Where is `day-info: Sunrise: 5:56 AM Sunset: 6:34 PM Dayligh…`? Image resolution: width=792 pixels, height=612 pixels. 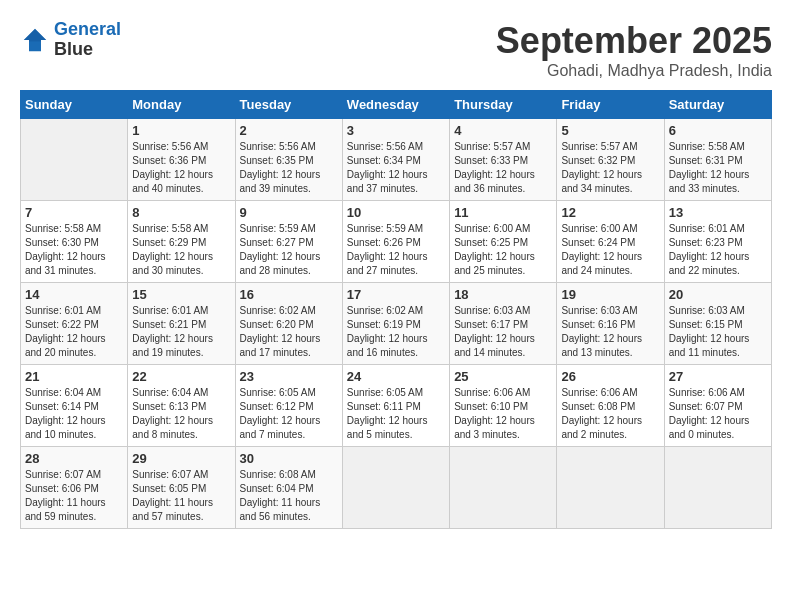 day-info: Sunrise: 5:56 AM Sunset: 6:34 PM Dayligh… is located at coordinates (396, 168).